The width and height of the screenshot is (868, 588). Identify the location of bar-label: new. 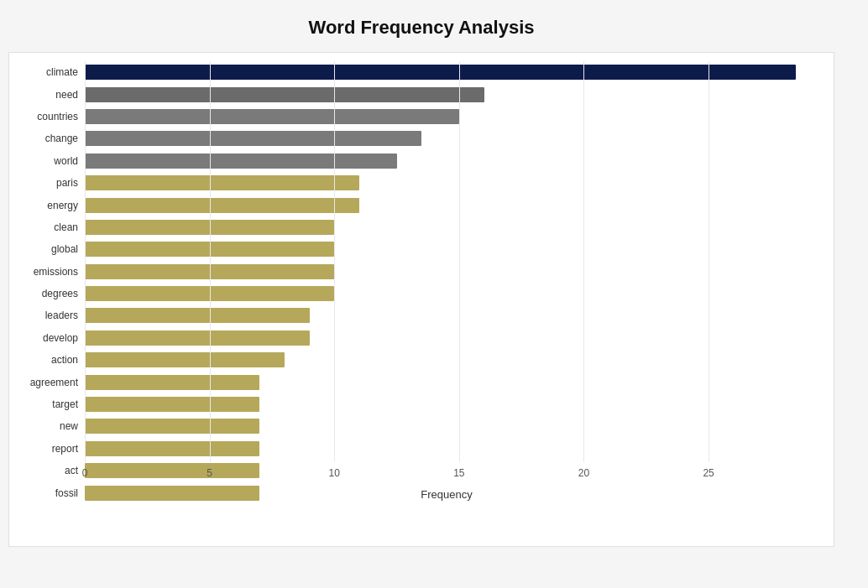
(44, 426).